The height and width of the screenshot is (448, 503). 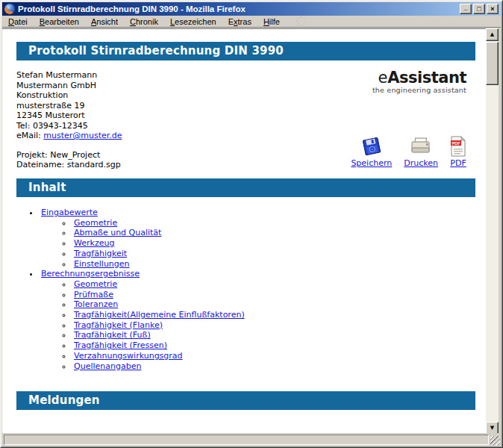 I want to click on logo-e: e, so click(x=382, y=78).